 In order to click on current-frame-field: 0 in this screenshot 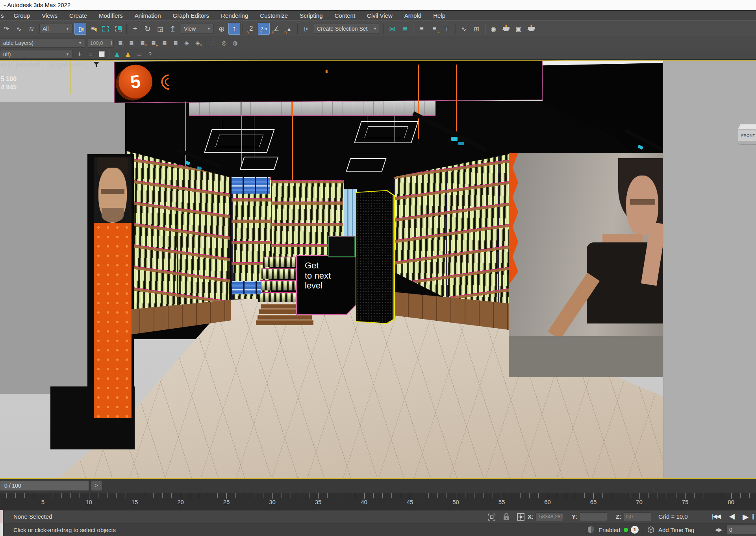, I will do `click(741, 530)`.